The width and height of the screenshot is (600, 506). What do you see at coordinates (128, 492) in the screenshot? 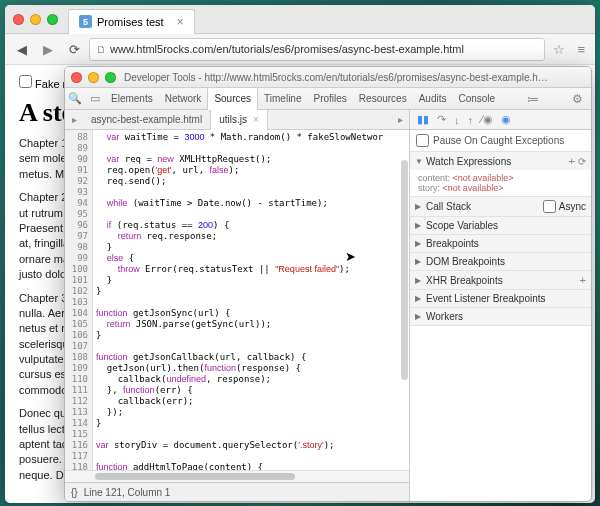
I see `cursor-position: Line 121, Column 1` at bounding box center [128, 492].